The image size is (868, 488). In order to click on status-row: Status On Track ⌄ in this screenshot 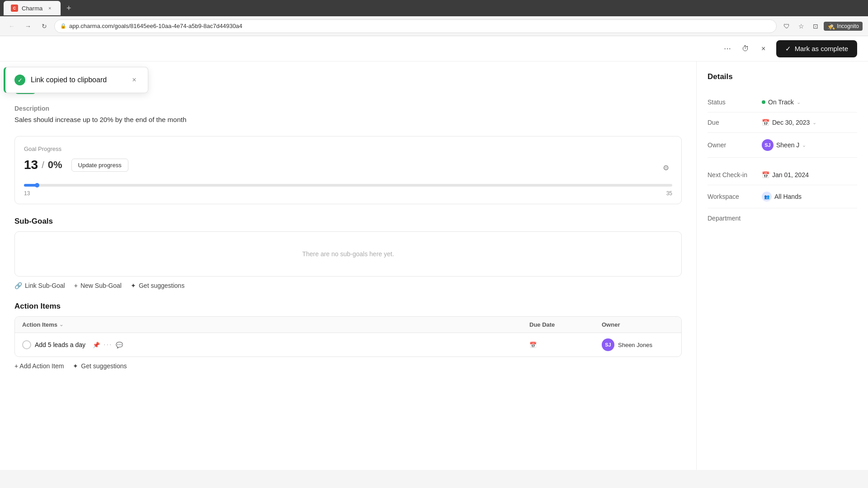, I will do `click(782, 102)`.